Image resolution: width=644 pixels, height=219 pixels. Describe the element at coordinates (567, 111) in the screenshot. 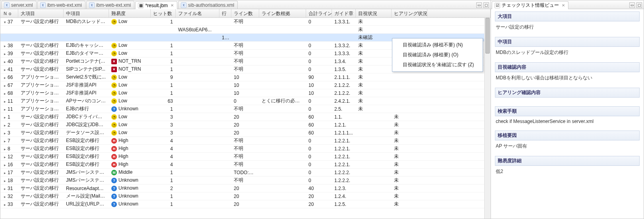

I see `section-header: 検索手順` at that location.